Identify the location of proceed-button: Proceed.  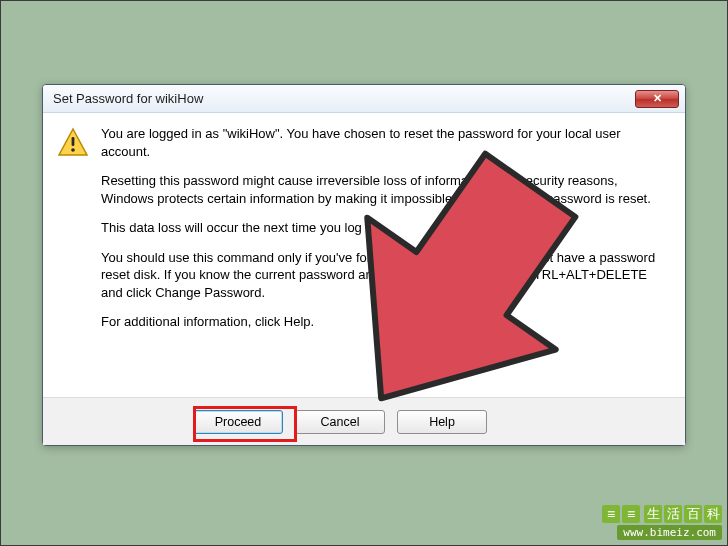
(238, 422).